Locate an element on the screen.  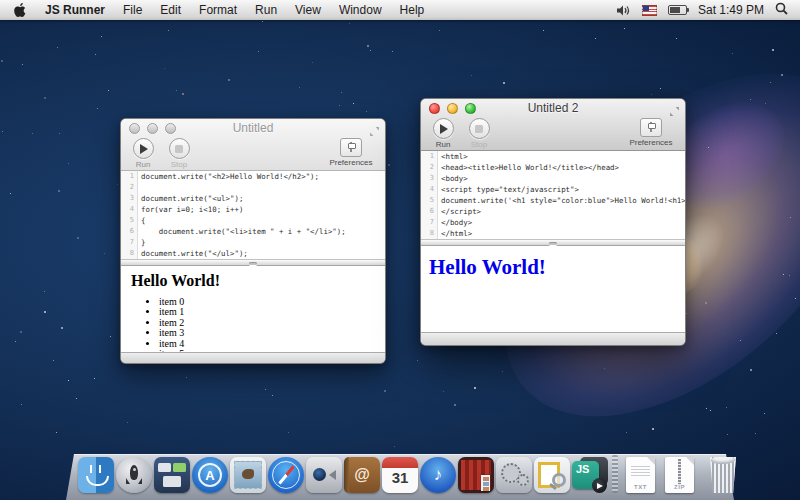
volume-icon is located at coordinates (624, 10).